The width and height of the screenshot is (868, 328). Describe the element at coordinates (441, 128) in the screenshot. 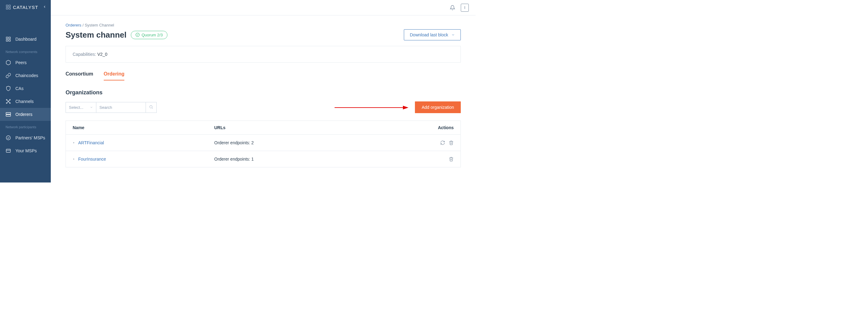

I see `col-actions: Actions` at that location.